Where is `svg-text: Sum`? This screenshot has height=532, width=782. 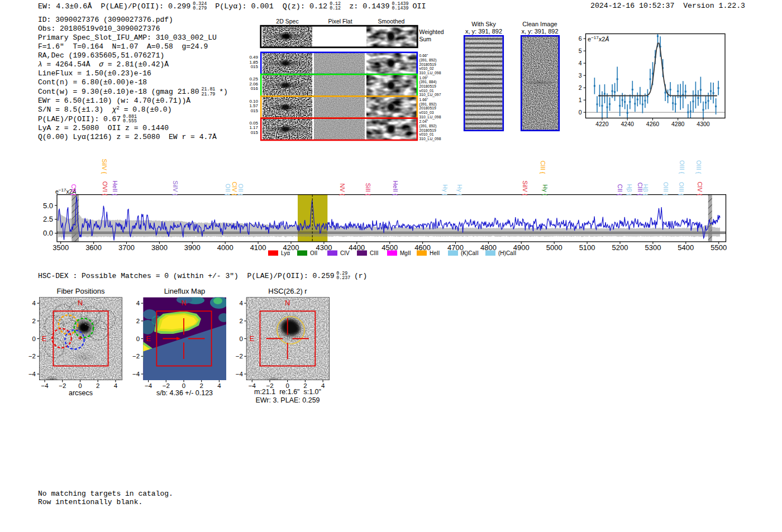
svg-text: Sum is located at coordinates (426, 39).